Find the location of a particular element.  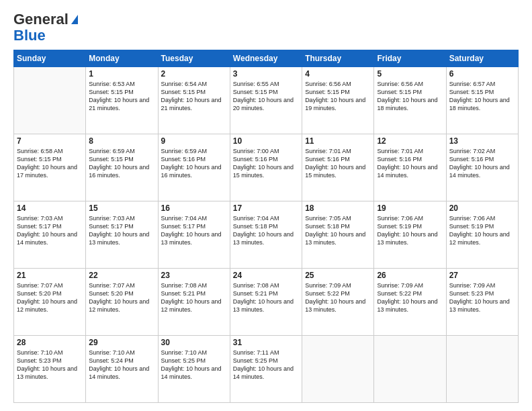

logo-general-text: General is located at coordinates (41, 19).